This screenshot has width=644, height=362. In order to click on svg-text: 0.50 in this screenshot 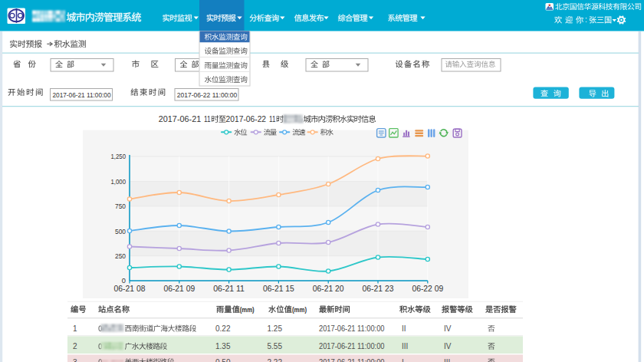, I will do `click(223, 360)`.